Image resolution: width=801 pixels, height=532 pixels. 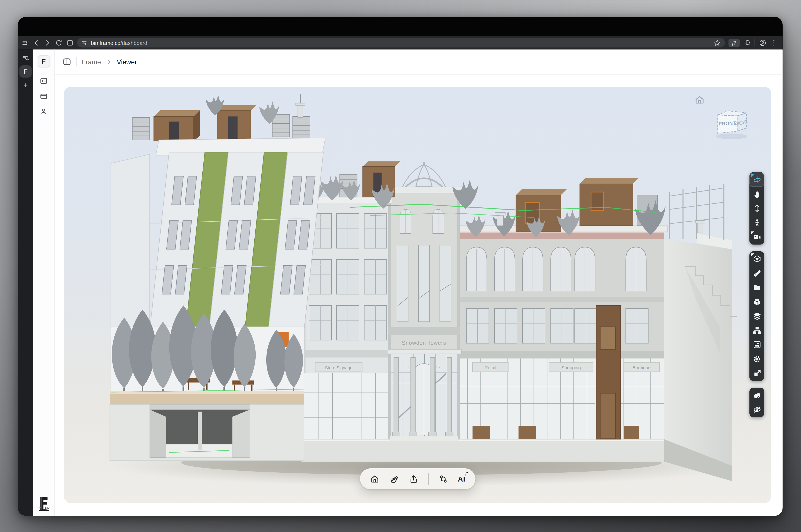 I want to click on orbit-tool-button, so click(x=757, y=180).